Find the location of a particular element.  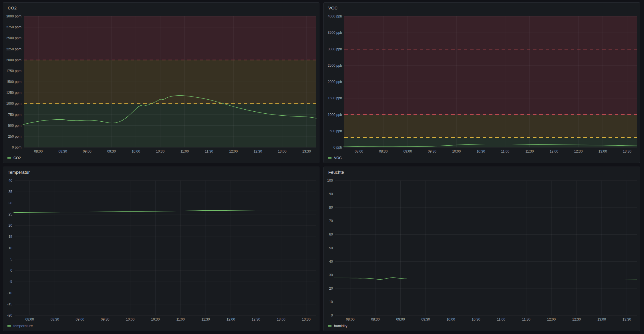

y-tick-label: 15 is located at coordinates (11, 237).